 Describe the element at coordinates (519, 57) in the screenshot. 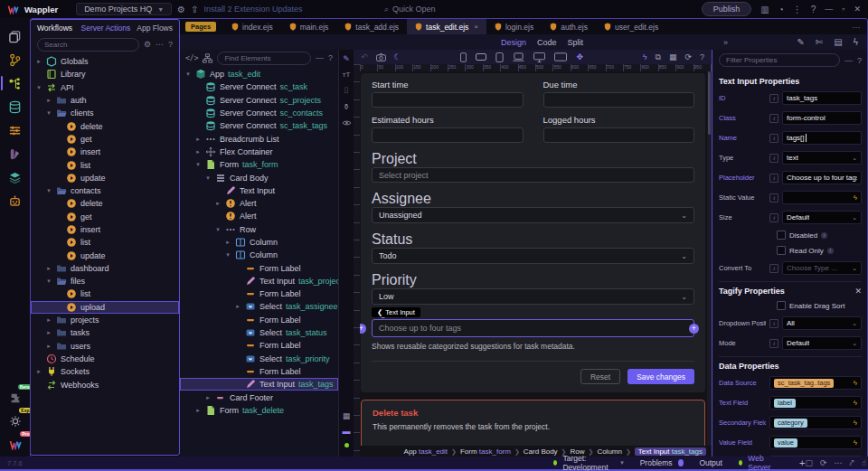

I see `device-laptop-icon` at that location.